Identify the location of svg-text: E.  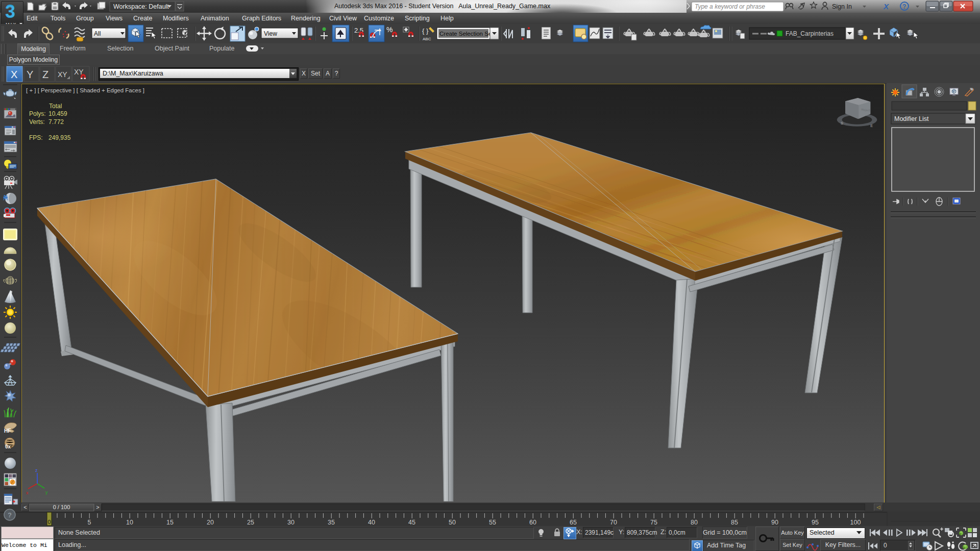
(872, 126).